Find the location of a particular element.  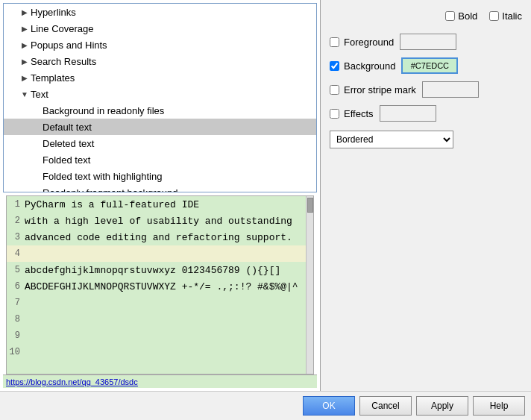

error-stripe-row: Error stripe mark is located at coordinates (426, 90).